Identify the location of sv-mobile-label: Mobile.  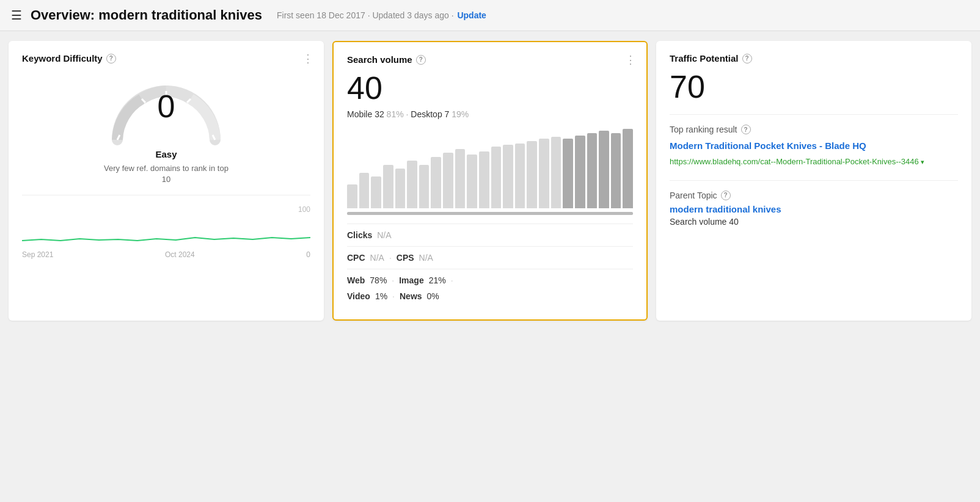
(359, 114).